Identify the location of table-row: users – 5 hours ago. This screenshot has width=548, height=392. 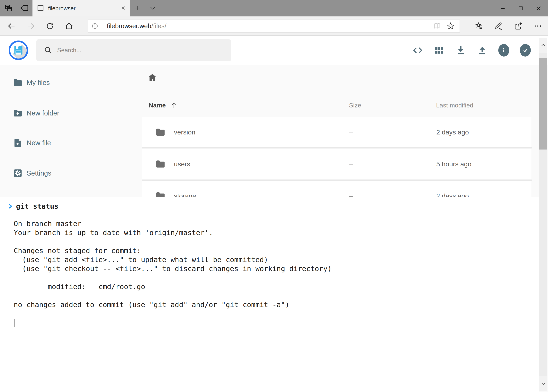
(337, 164).